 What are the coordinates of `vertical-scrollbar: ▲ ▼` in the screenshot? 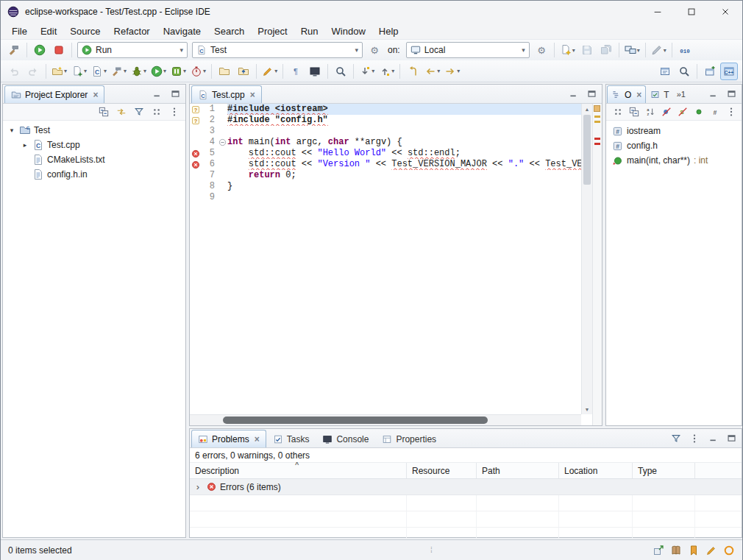 It's located at (587, 259).